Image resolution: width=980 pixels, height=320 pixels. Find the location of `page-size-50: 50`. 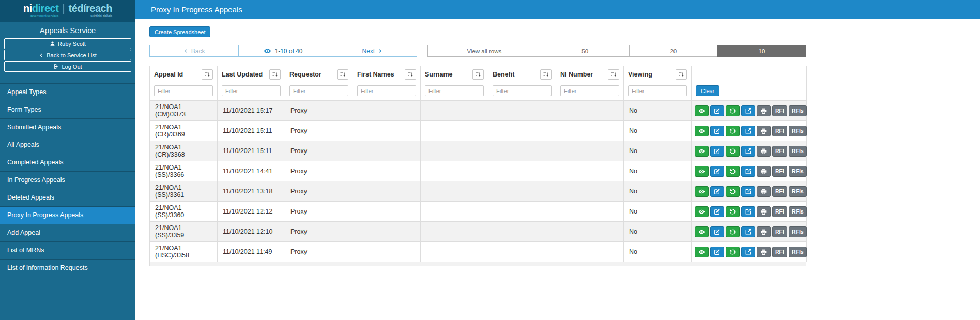

page-size-50: 50 is located at coordinates (585, 51).